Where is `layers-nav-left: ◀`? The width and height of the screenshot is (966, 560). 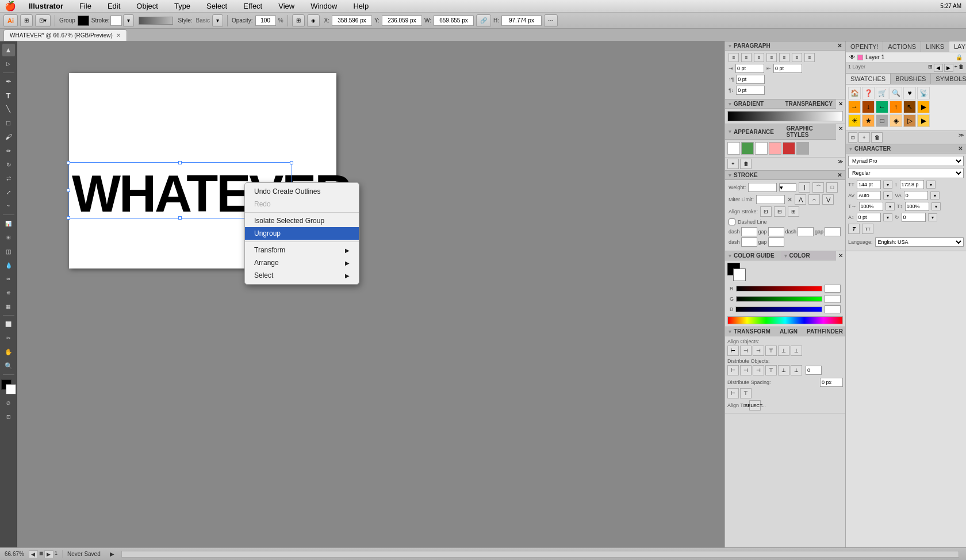
layers-nav-left: ◀ is located at coordinates (938, 68).